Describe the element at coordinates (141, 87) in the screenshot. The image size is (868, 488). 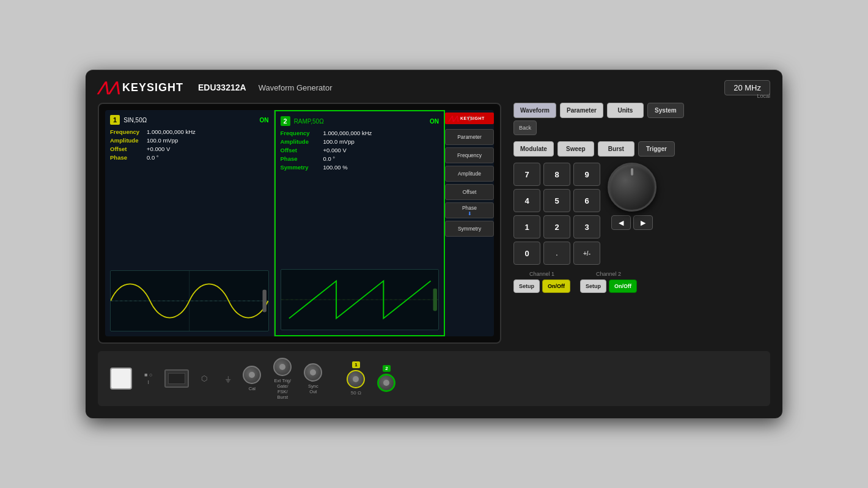
I see `keysight-logo: ⋀⋀ KEYSIGHT` at that location.